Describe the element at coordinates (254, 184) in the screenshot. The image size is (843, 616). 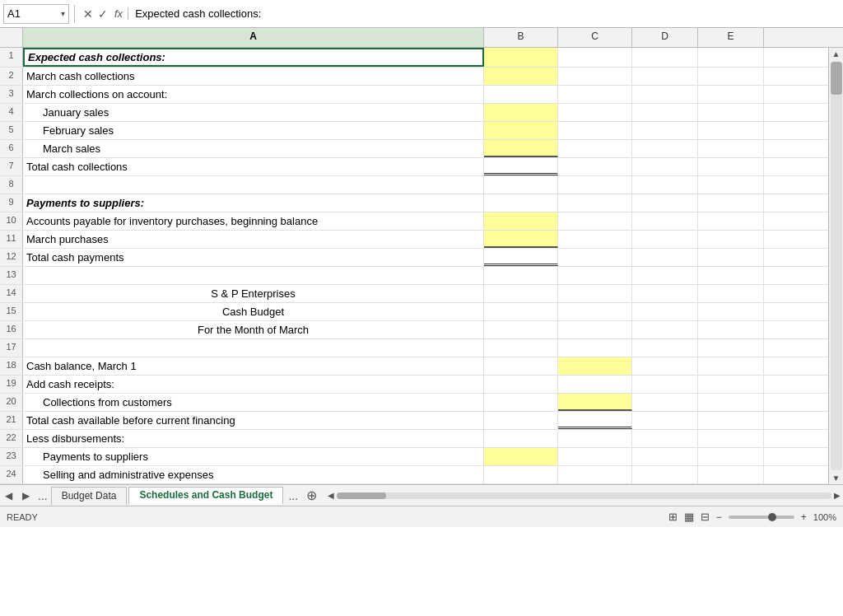
I see `cell-a8` at that location.